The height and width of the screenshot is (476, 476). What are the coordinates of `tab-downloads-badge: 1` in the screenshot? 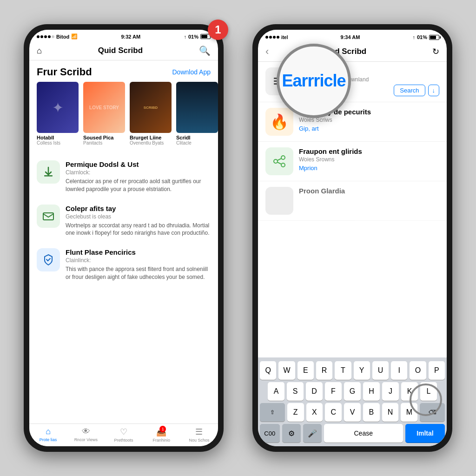 It's located at (163, 429).